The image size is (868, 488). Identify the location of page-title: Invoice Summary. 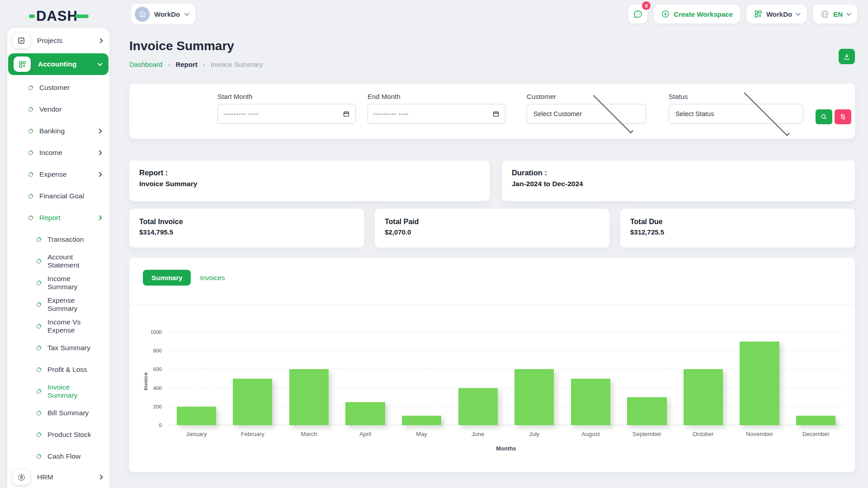
(182, 46).